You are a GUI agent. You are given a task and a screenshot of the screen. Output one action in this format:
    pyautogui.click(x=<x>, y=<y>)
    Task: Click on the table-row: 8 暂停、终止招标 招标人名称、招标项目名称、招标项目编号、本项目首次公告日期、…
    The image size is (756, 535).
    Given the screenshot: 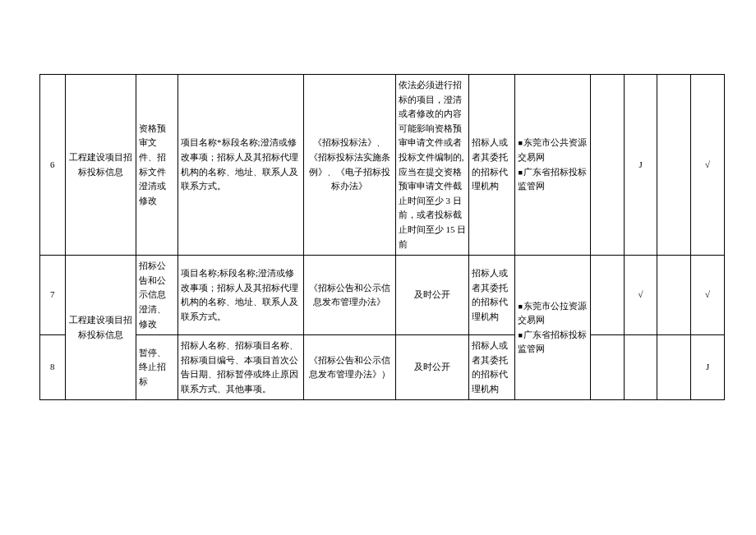 What is the action you would take?
    pyautogui.click(x=383, y=368)
    